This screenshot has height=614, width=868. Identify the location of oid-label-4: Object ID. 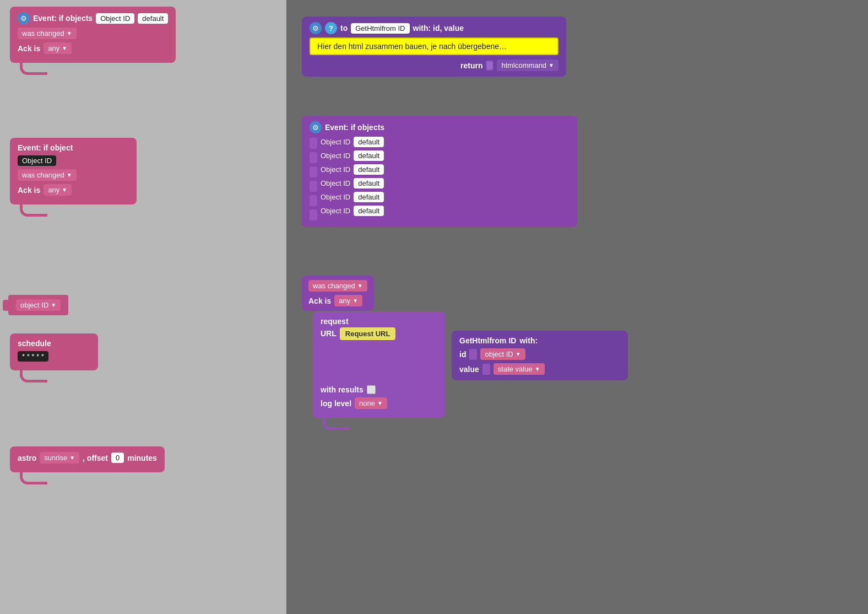
(335, 183).